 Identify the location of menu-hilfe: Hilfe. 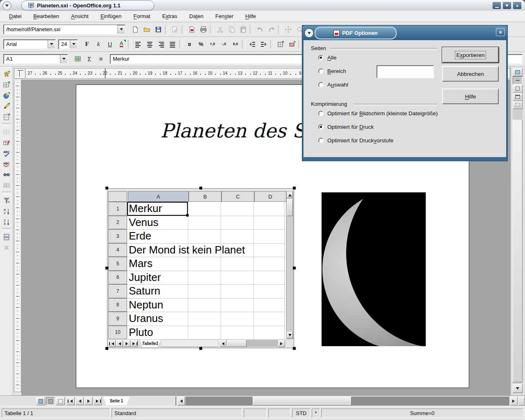
(251, 16).